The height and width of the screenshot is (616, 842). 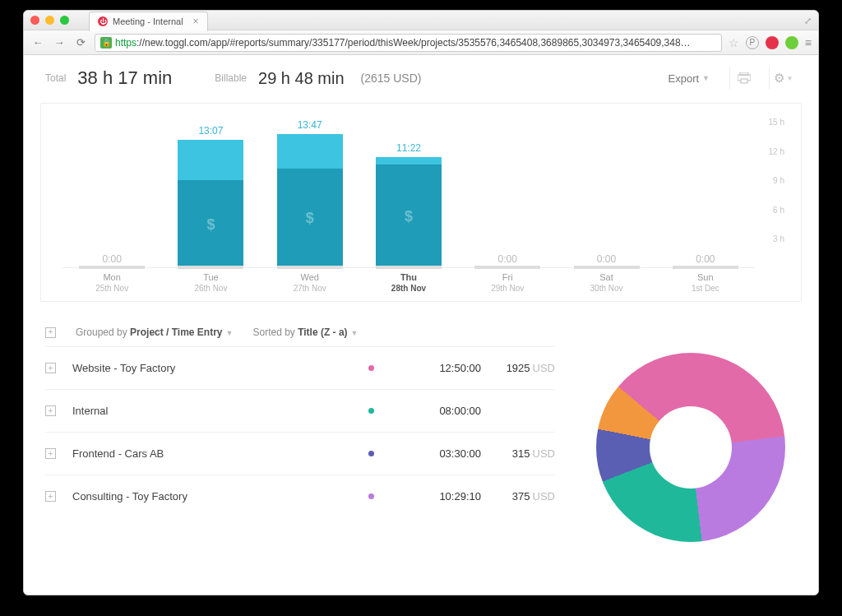 What do you see at coordinates (372, 411) in the screenshot?
I see `project-color-dot` at bounding box center [372, 411].